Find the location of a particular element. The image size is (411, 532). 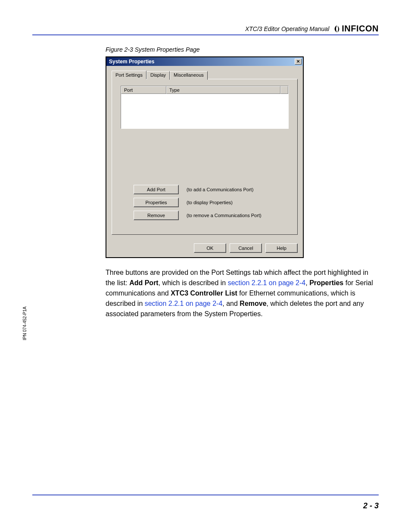

tab-display: Display is located at coordinates (158, 75).